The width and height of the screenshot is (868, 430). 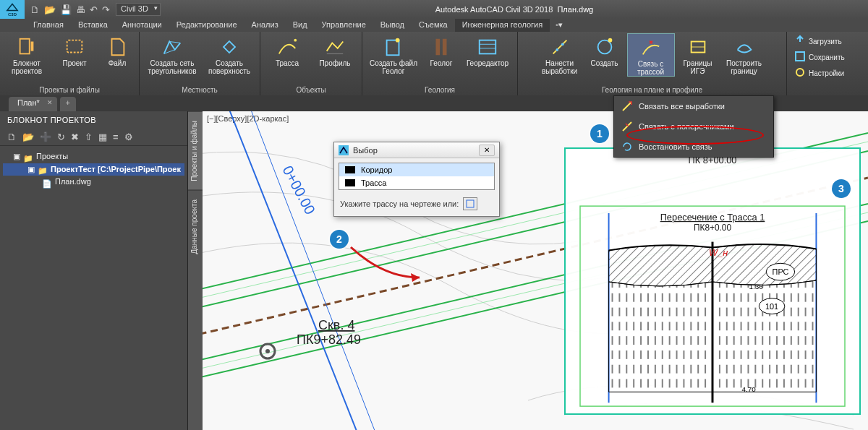 I want to click on tab-add: +, so click(x=68, y=104).